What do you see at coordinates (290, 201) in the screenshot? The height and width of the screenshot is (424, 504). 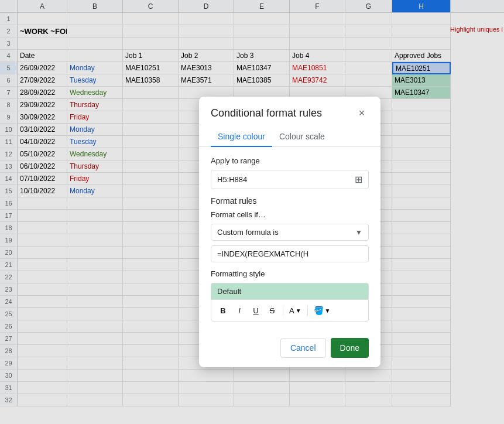 I see `format-rules-title: Format rules` at bounding box center [290, 201].